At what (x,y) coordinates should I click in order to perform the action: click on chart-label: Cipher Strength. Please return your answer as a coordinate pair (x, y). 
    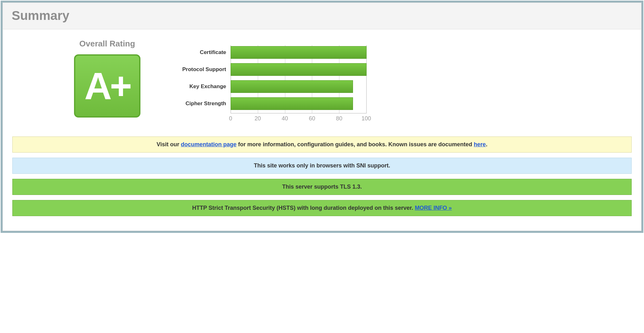
    Looking at the image, I should click on (192, 104).